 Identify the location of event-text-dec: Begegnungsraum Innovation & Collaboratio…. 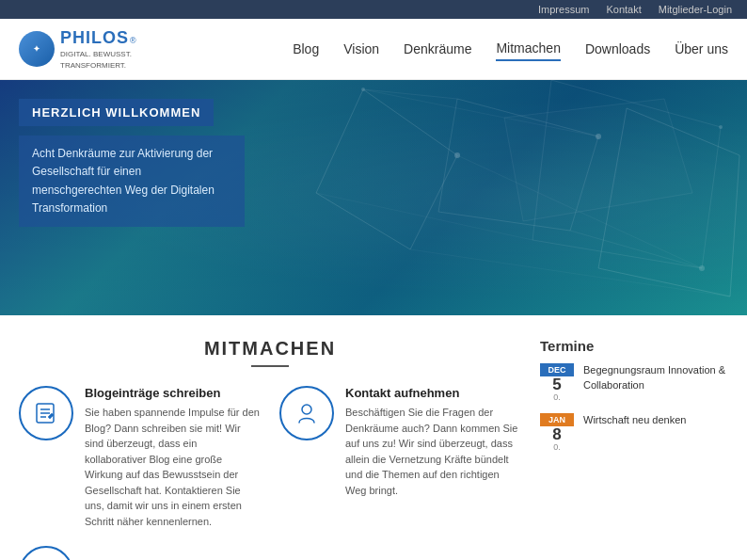
(656, 378).